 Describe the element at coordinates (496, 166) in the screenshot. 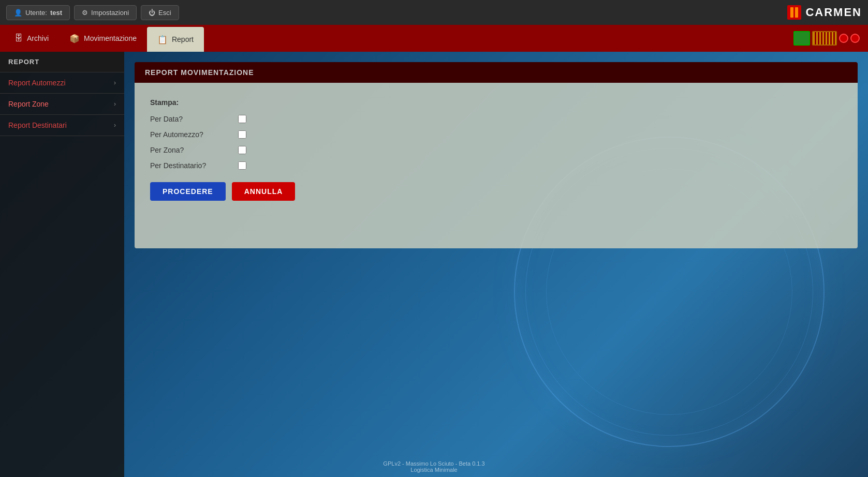

I see `per-destinatario-row: Per Destinatario?` at that location.